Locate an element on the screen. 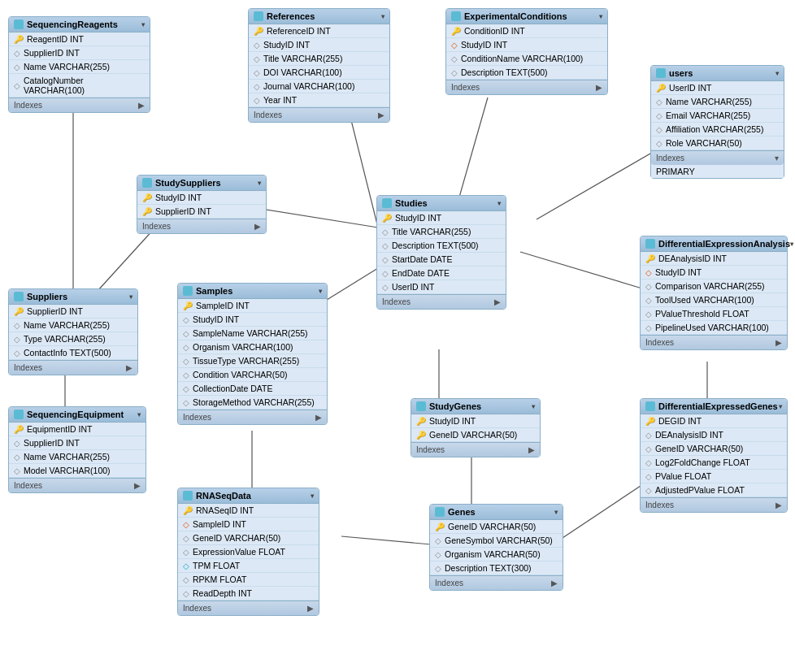  table-Studies: Studies ▾ 🔑StudyID INT ◇Title VARCHAR(25… is located at coordinates (441, 252).